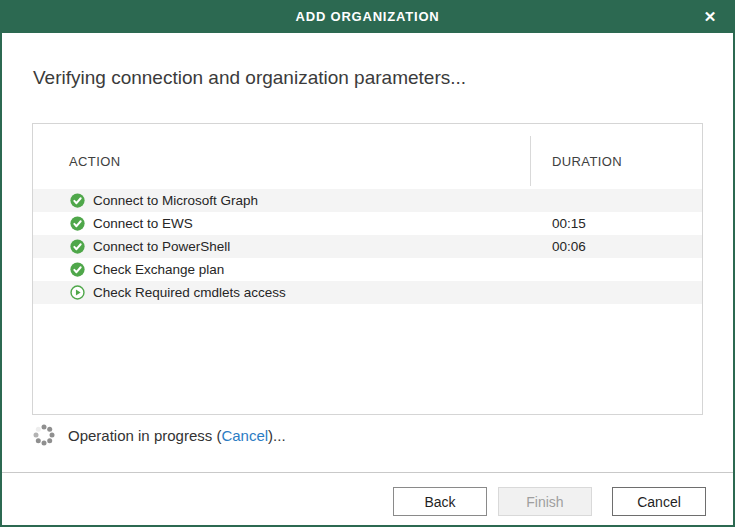  What do you see at coordinates (569, 246) in the screenshot?
I see `duration-cell: 00:06` at bounding box center [569, 246].